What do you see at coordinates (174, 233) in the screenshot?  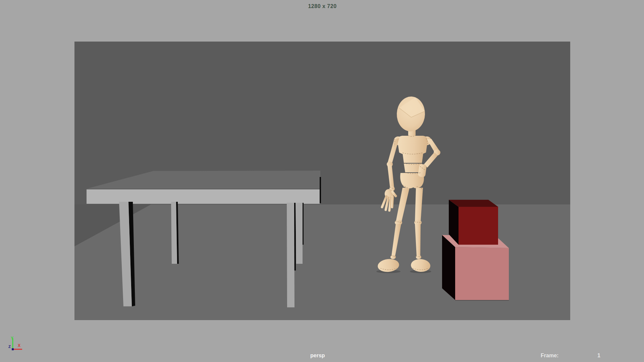 I see `table-leg-back-left` at bounding box center [174, 233].